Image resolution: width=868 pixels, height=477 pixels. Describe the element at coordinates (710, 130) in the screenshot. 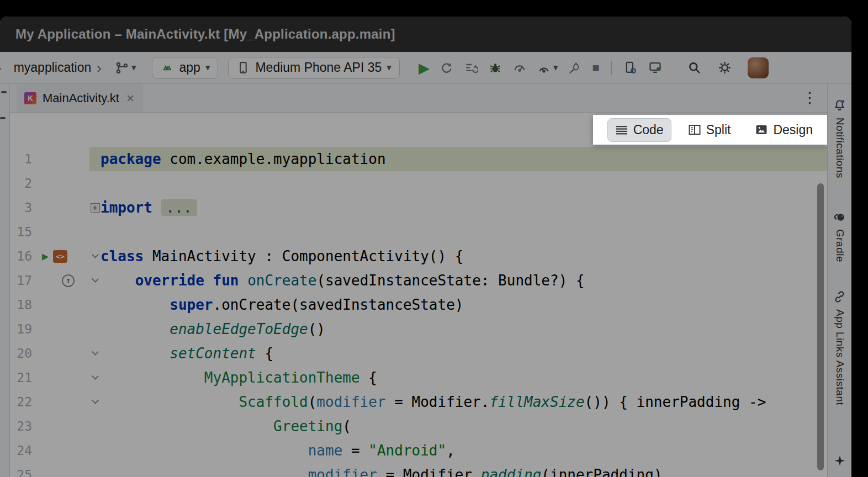

I see `mode-split-button: Split` at that location.